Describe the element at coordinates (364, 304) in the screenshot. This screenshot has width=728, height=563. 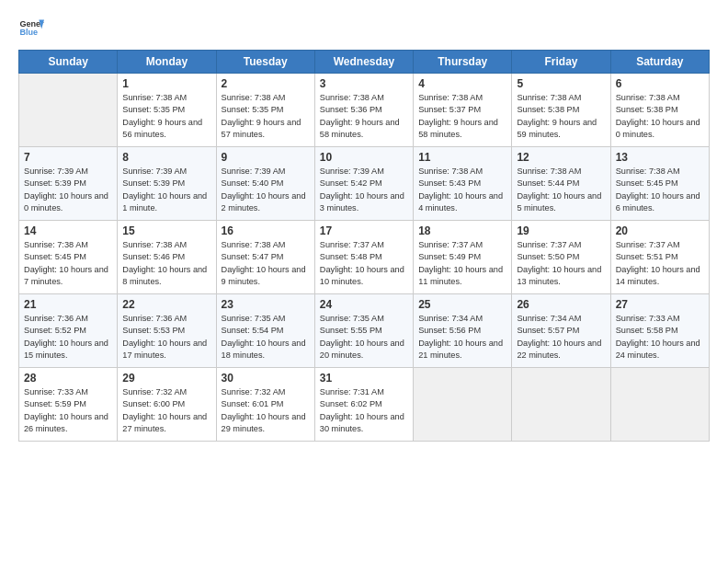
I see `day-number: 24` at that location.